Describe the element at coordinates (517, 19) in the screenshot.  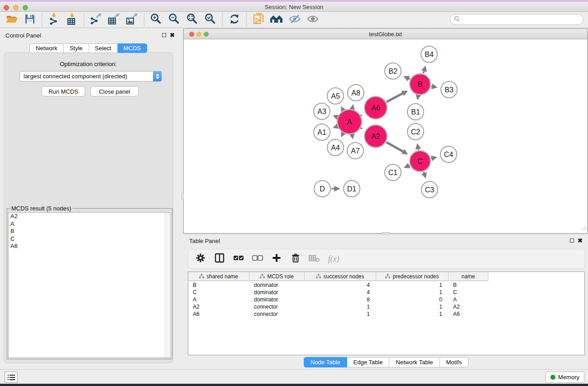
I see `search-field` at that location.